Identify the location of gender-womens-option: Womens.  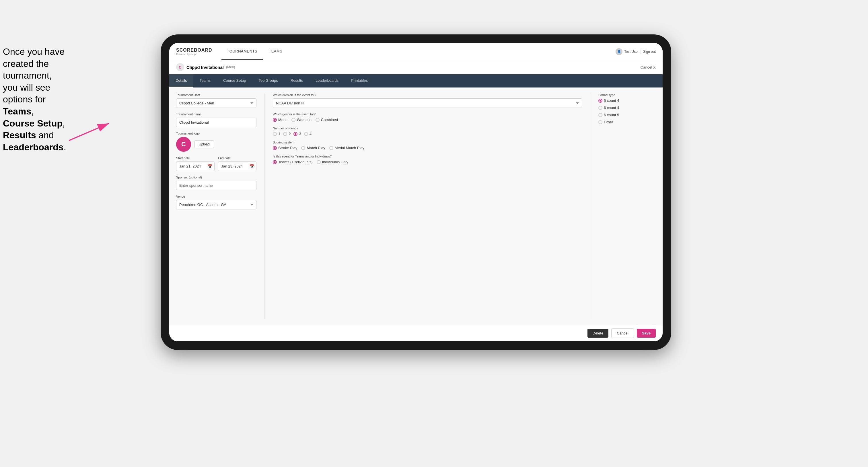
(301, 120).